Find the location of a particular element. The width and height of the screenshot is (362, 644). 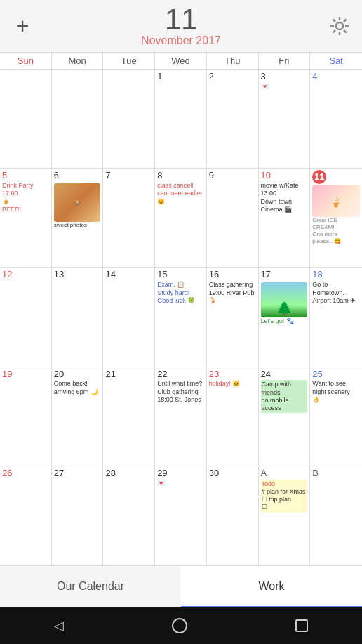

day-number-10: 10 is located at coordinates (285, 176).